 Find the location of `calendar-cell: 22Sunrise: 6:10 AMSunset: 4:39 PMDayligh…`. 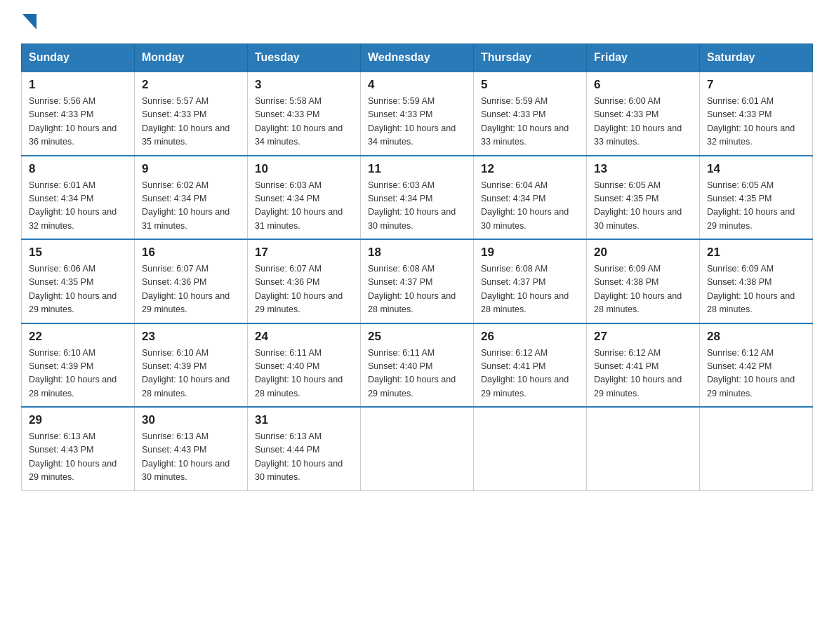

calendar-cell: 22Sunrise: 6:10 AMSunset: 4:39 PMDayligh… is located at coordinates (79, 365).